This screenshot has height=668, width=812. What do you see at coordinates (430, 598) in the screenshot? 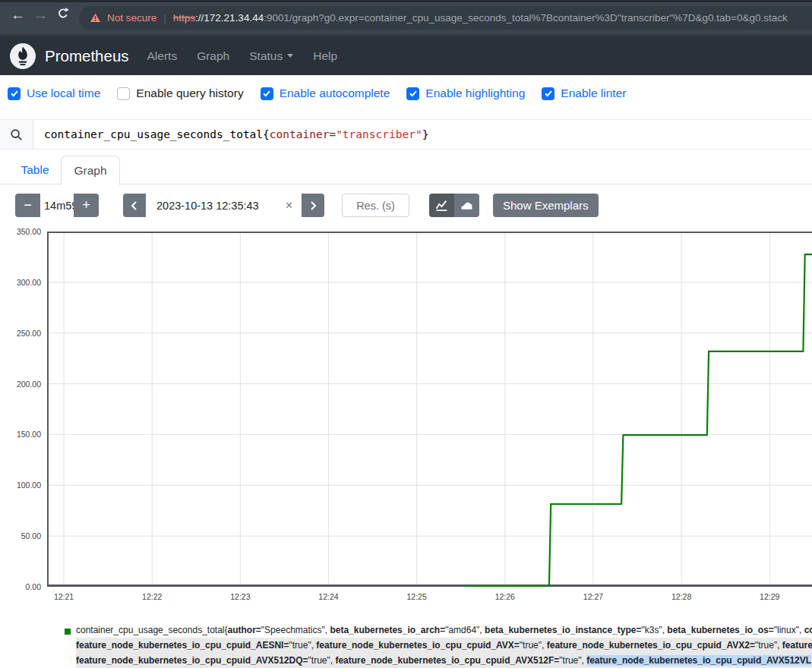
I see `x-axis-labels: 12:2112:2212:2312:2412:2512:2612:2712:28…` at bounding box center [430, 598].